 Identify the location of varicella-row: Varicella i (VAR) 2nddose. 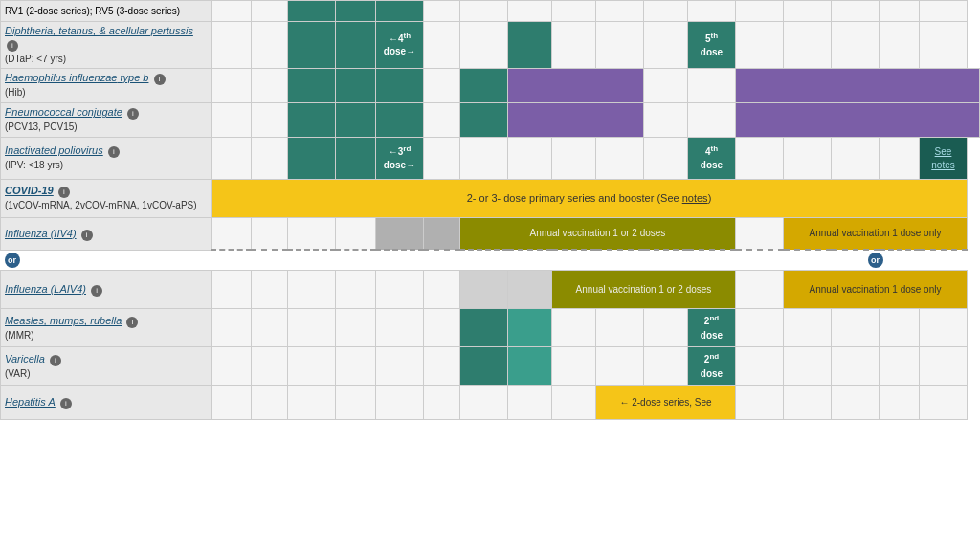
(490, 366).